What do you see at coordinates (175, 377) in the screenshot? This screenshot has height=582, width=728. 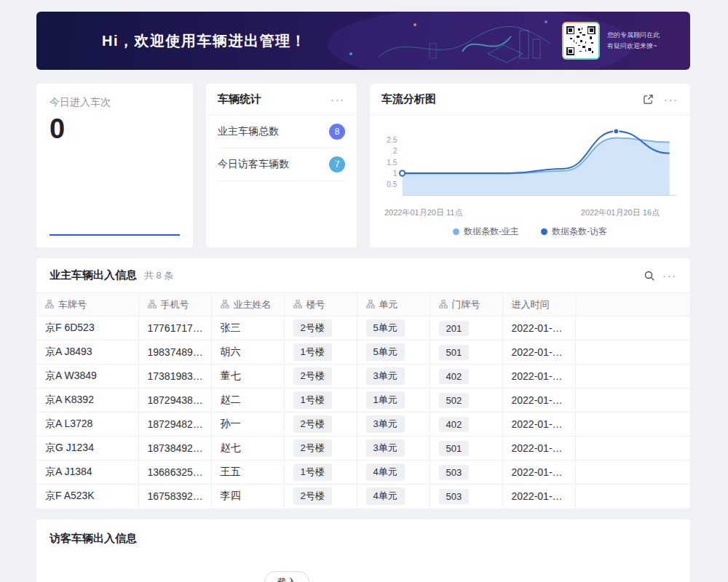 I see `table-cell: 17381983…` at bounding box center [175, 377].